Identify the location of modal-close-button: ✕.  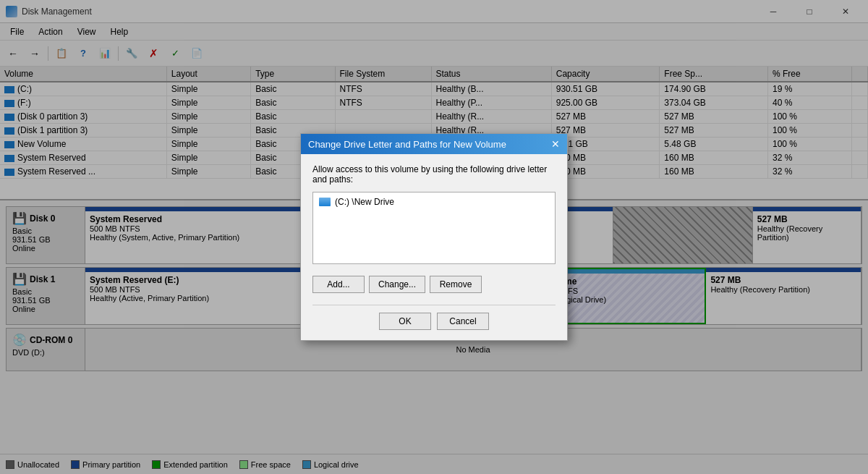
(556, 144).